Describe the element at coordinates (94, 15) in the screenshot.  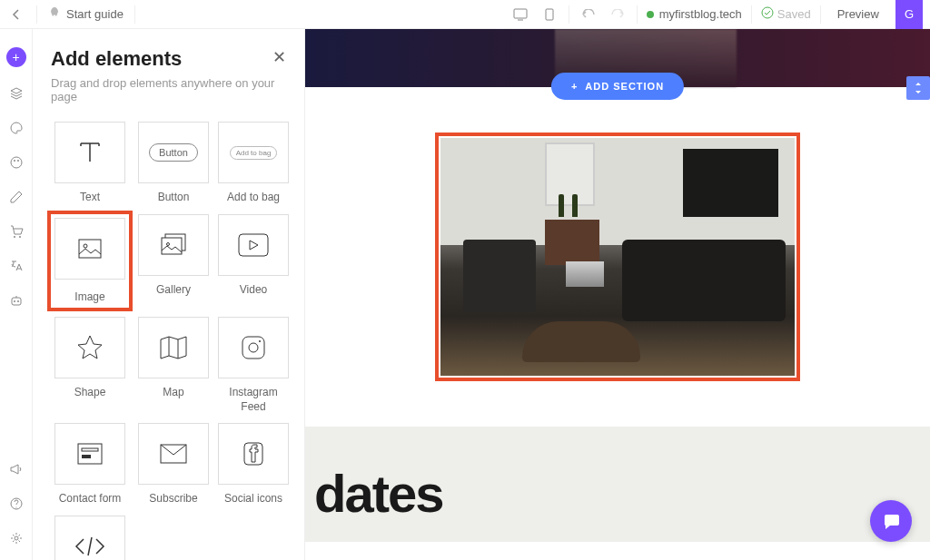
I see `start-guide-label: Start guide` at that location.